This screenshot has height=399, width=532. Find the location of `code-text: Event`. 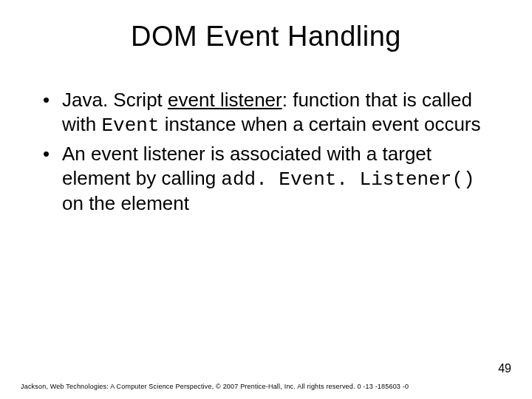

code-text: Event is located at coordinates (130, 126).